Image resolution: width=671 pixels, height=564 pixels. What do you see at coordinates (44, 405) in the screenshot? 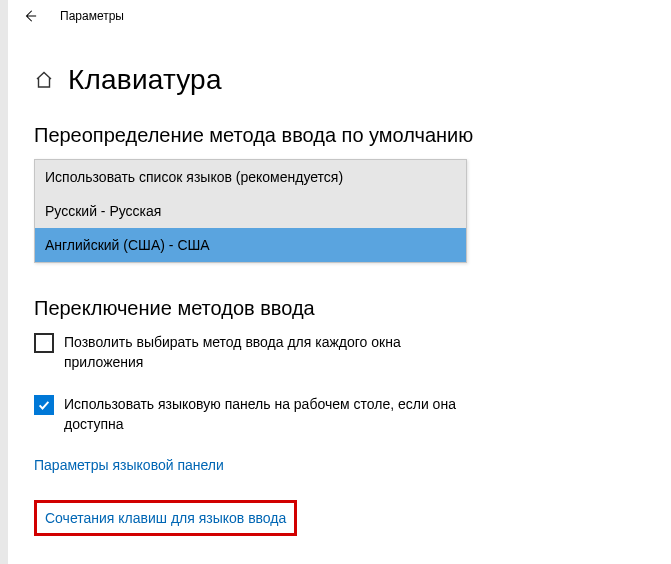
I see `checkmark-icon` at bounding box center [44, 405].